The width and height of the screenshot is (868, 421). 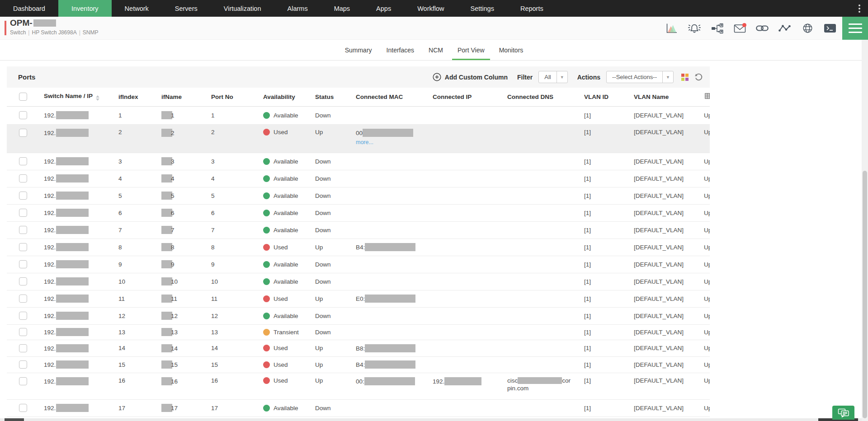 I want to click on actions-select: --Select Actions-- ▼, so click(x=640, y=77).